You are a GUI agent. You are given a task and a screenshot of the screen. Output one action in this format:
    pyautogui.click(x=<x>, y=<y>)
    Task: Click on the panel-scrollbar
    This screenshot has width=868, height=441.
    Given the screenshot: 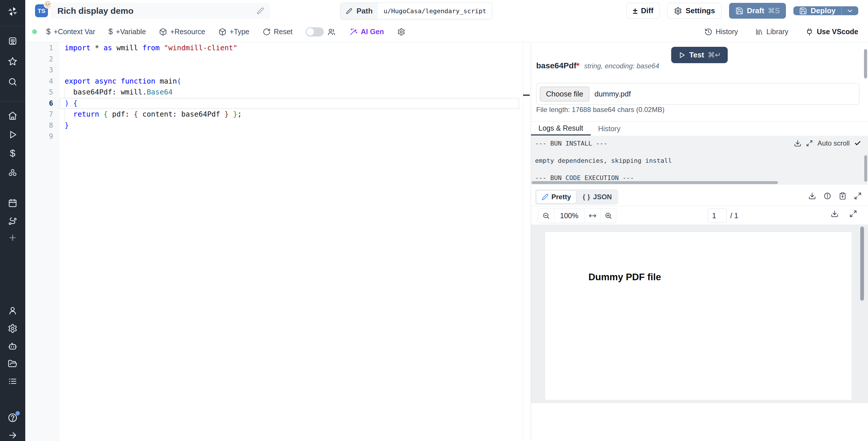 What is the action you would take?
    pyautogui.click(x=865, y=64)
    